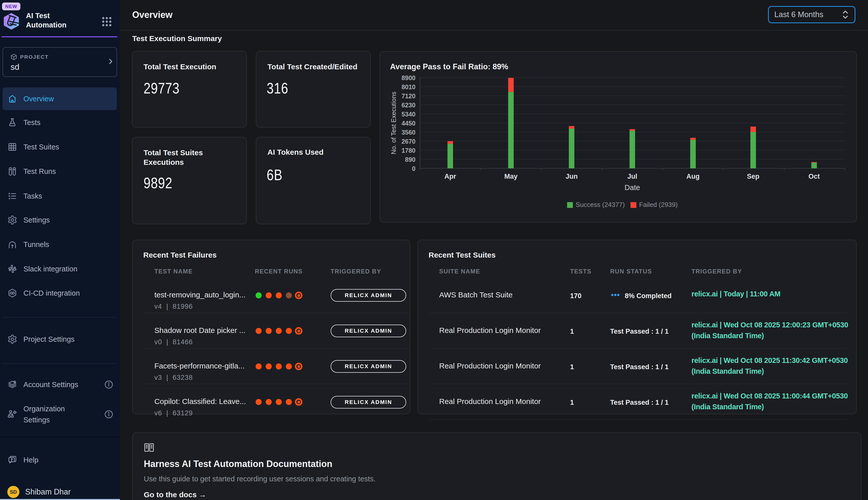  I want to click on svg-text: Success (24377), so click(600, 205).